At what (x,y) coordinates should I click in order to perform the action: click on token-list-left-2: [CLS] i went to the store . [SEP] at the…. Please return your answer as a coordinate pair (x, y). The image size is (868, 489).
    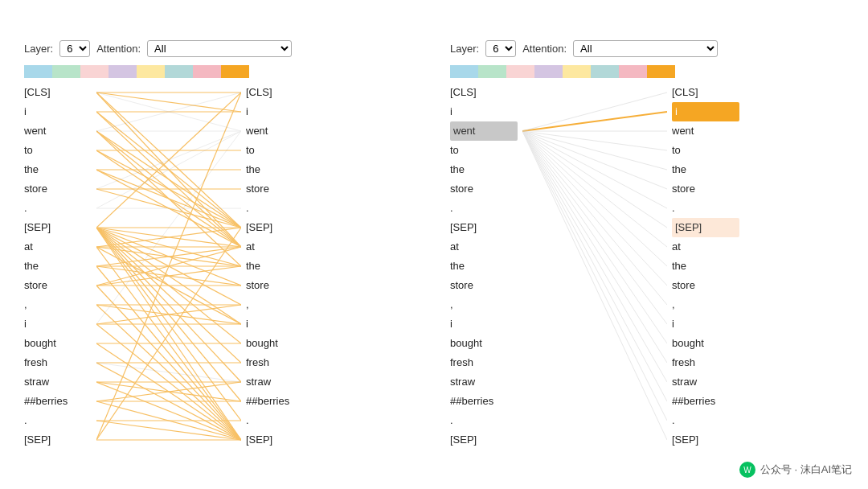
    Looking at the image, I should click on (486, 266).